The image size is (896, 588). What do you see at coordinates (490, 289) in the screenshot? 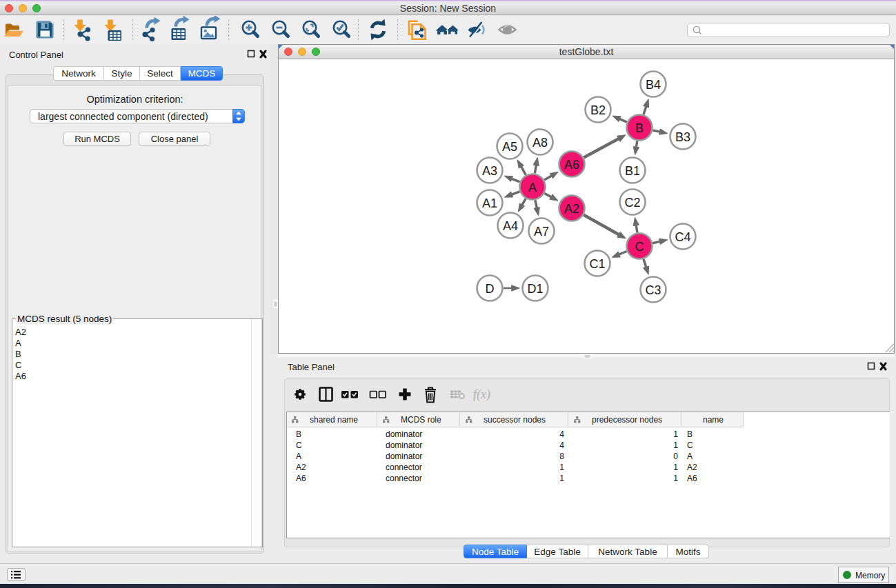
I see `svg-text: D` at bounding box center [490, 289].